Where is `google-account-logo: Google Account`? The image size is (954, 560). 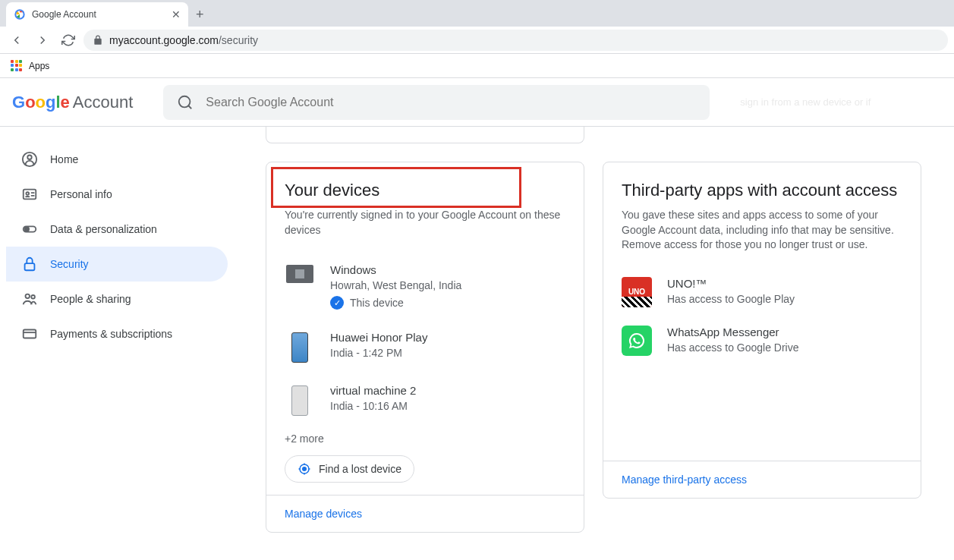
google-account-logo: Google Account is located at coordinates (73, 102).